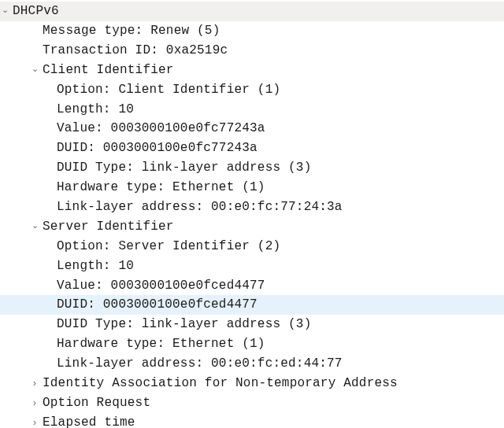 The height and width of the screenshot is (428, 504). I want to click on field-text: Option: Client Identifier (1), so click(169, 90).